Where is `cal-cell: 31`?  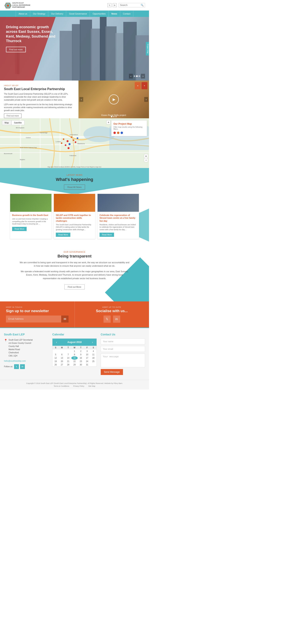 cal-cell: 31 is located at coordinates (87, 365).